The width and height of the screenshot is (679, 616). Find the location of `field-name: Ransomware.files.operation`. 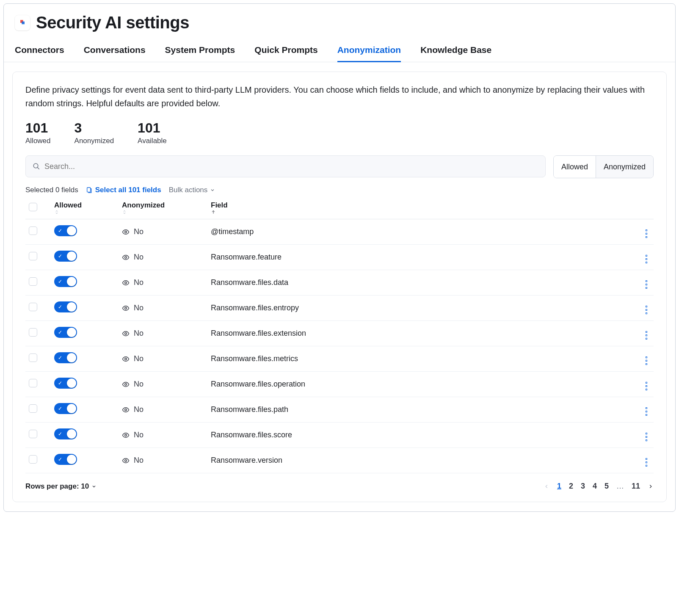

field-name: Ransomware.files.operation is located at coordinates (258, 384).